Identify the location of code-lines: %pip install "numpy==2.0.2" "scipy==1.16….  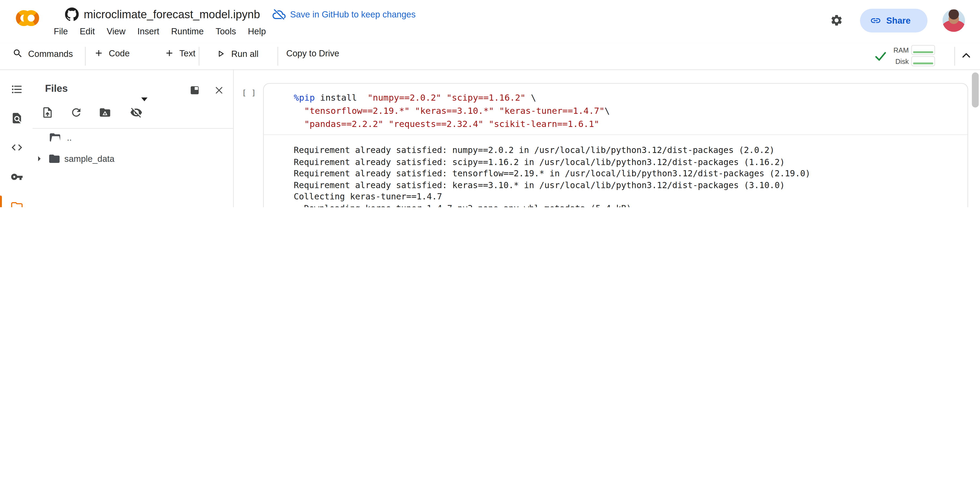
(628, 111).